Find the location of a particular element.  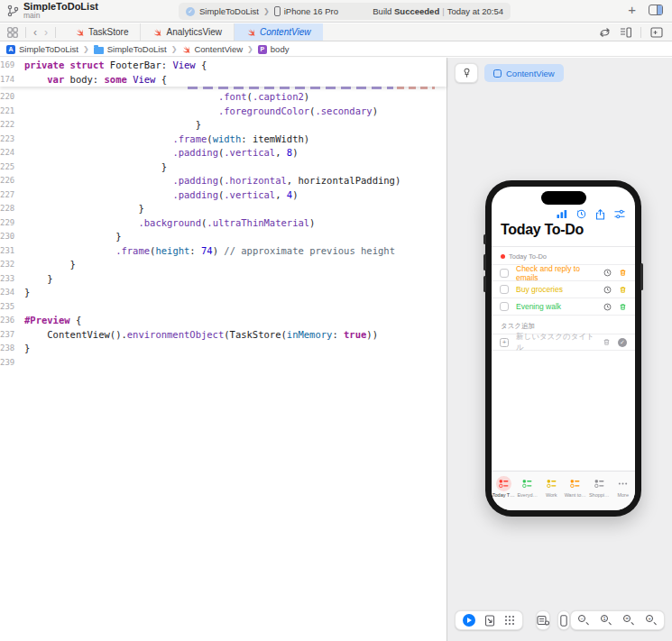

line-number: 237 is located at coordinates (13, 335).